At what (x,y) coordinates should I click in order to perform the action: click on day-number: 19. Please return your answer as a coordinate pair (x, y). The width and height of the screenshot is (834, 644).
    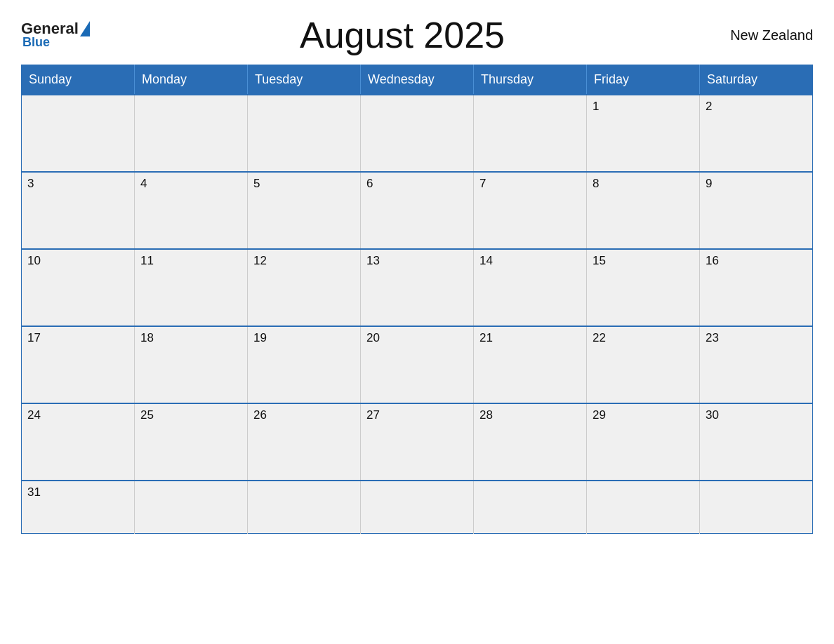
    Looking at the image, I should click on (304, 338).